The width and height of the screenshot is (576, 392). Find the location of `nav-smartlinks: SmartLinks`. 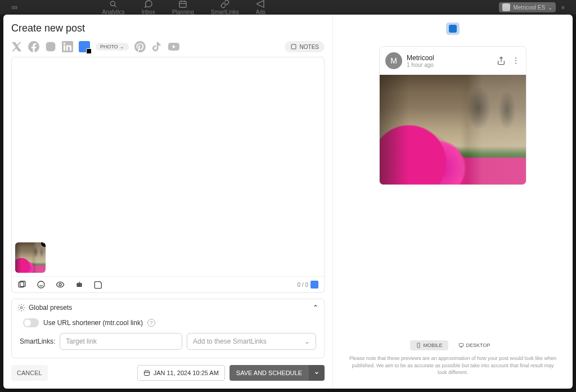

nav-smartlinks: SmartLinks is located at coordinates (225, 8).